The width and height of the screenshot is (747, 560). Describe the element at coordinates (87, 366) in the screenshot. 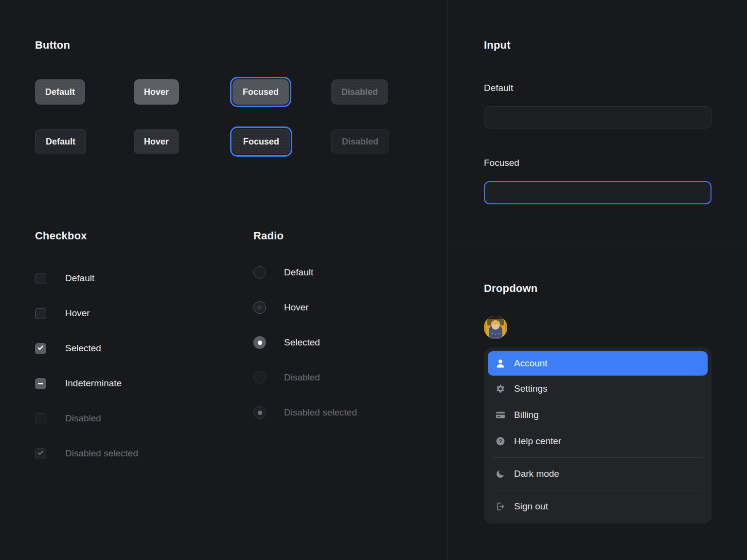

I see `checkbox-list: Default Hover Selected Indeterminate` at that location.